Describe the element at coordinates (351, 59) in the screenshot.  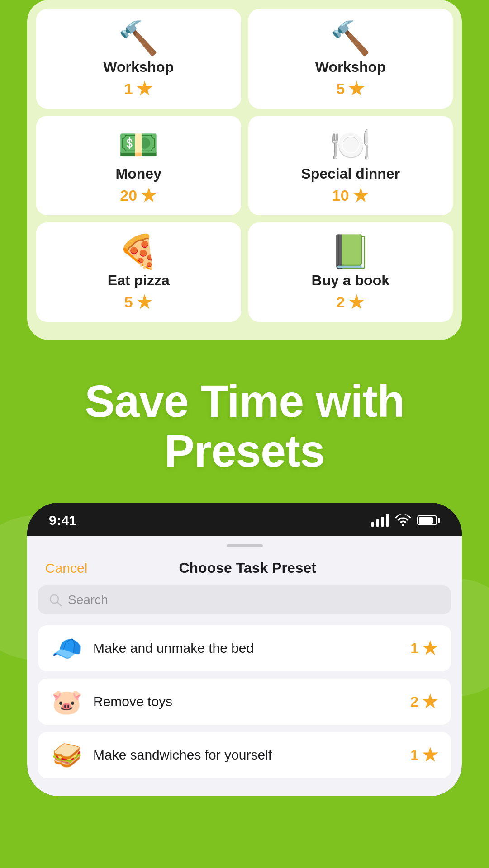
I see `reward-workshop5: 🔨 Workshop 5` at that location.